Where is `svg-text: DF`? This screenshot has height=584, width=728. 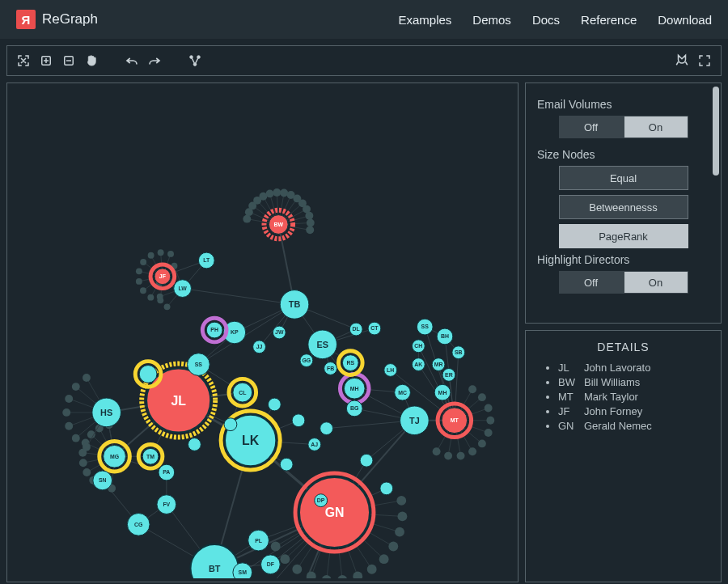 svg-text: DF is located at coordinates (270, 565).